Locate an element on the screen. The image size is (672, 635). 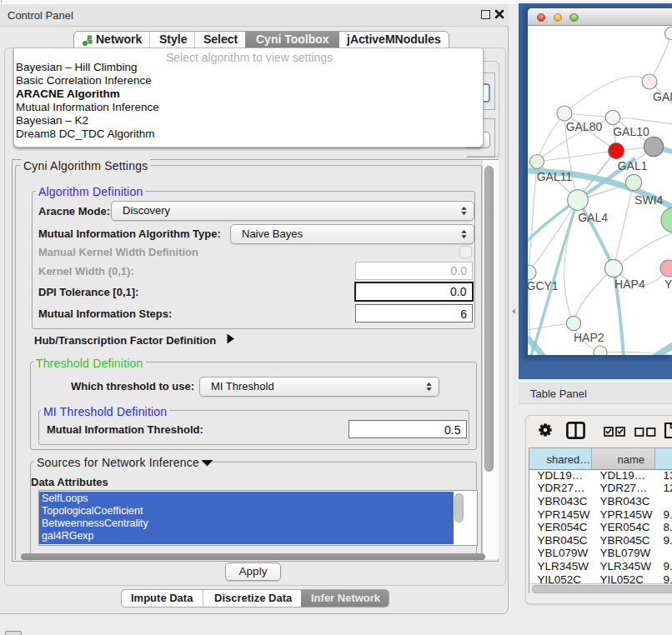
svg-text: HAP4 is located at coordinates (630, 284).